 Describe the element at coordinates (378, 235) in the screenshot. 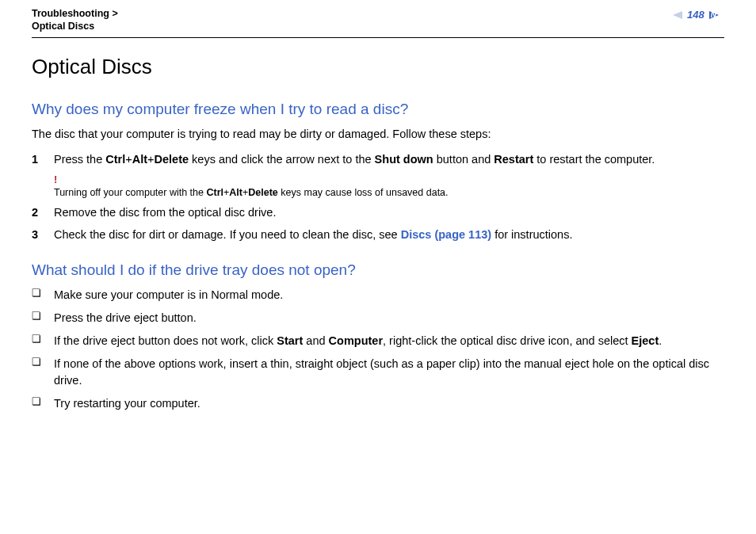

I see `step-3: 3 Check the disc for dirt or damage. If …` at that location.